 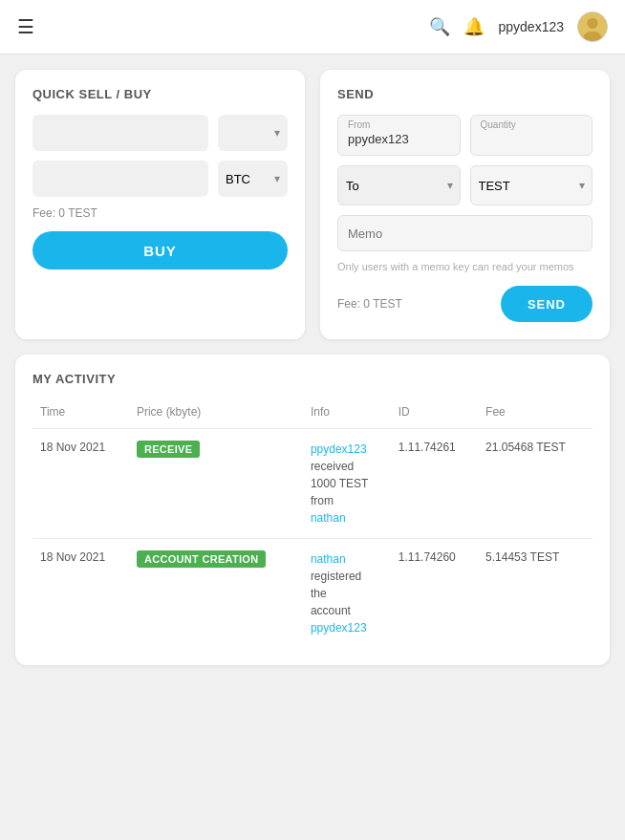 I want to click on buy-price-input, so click(x=120, y=179).